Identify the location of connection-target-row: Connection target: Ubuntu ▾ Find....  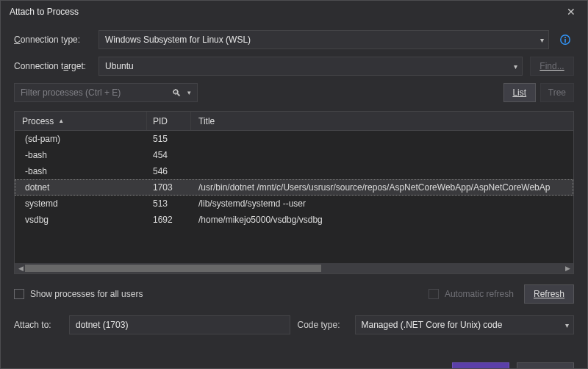
(294, 66).